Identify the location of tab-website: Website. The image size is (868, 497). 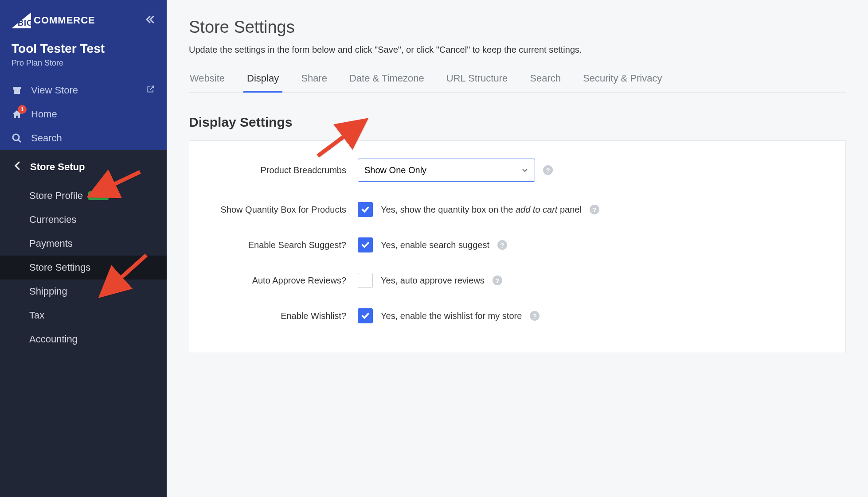
(207, 81).